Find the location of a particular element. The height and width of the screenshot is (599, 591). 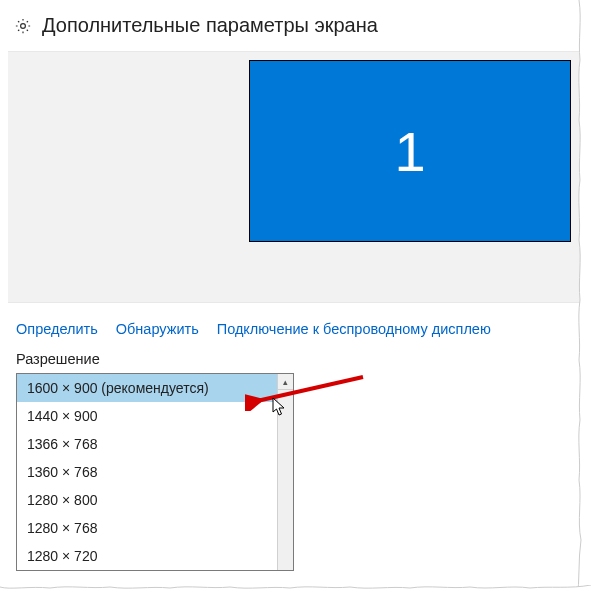

resolution-option: 1280 × 768 is located at coordinates (147, 528).